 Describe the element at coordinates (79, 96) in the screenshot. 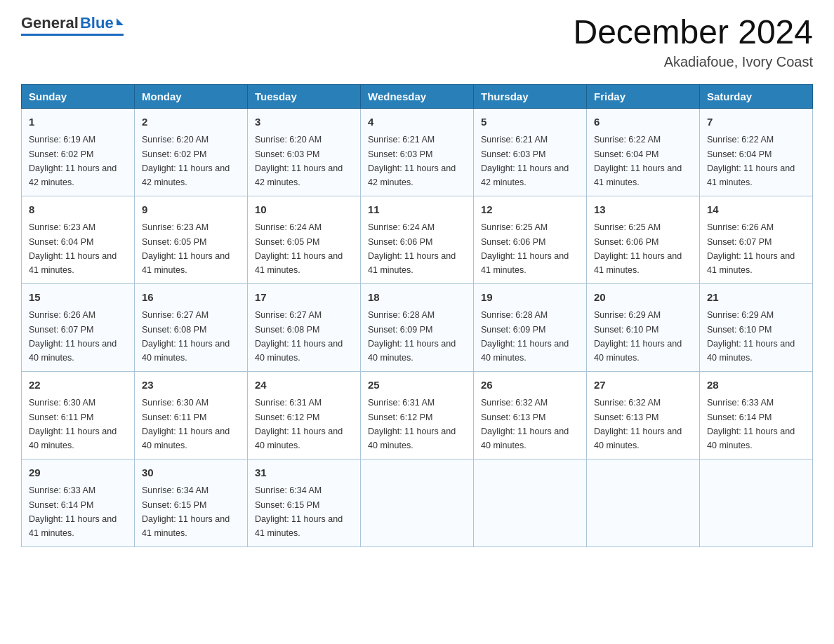

I see `header-sunday: Sunday` at that location.